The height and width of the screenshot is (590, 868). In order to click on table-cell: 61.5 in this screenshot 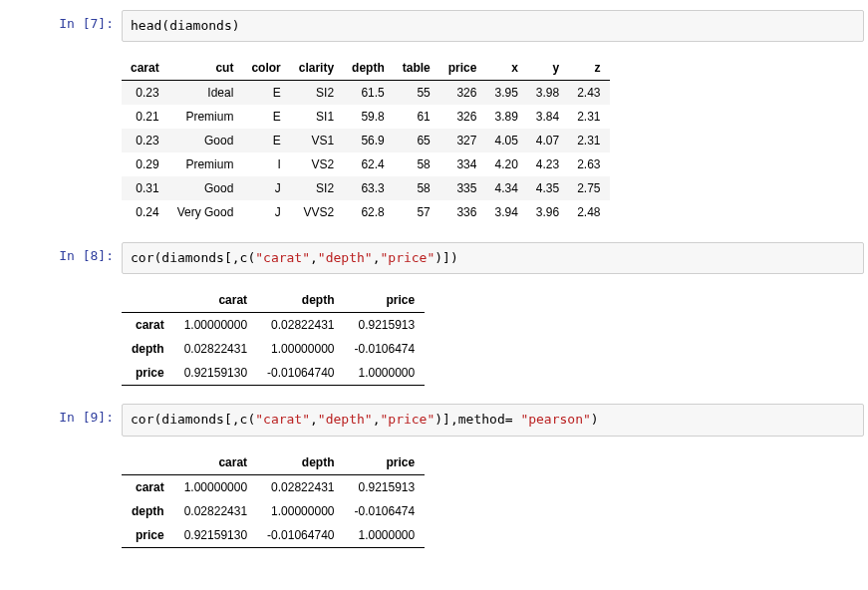, I will do `click(369, 94)`.